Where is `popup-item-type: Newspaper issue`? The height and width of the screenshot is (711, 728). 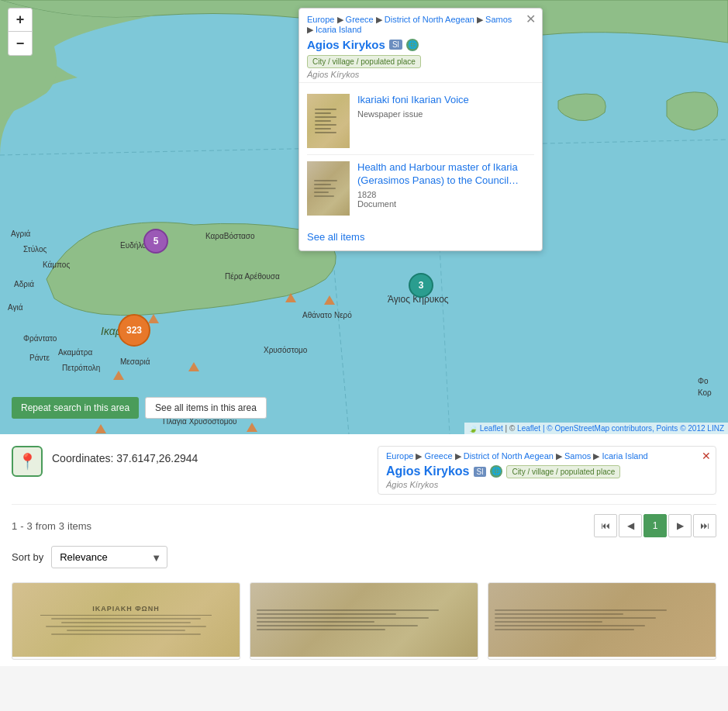 popup-item-type: Newspaper issue is located at coordinates (446, 114).